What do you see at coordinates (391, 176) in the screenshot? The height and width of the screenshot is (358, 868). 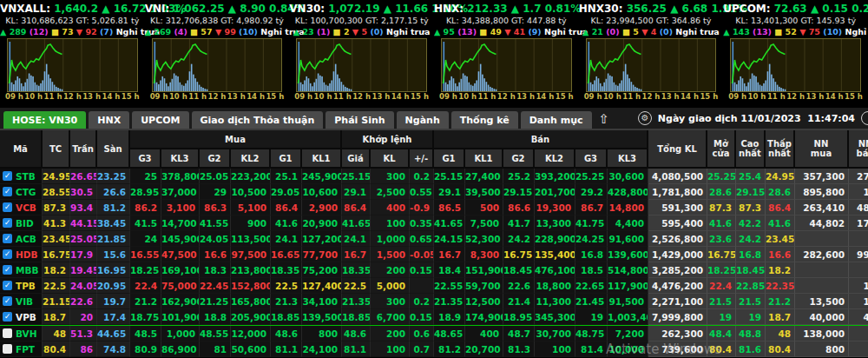 I see `cell-match-volume: 300` at bounding box center [391, 176].